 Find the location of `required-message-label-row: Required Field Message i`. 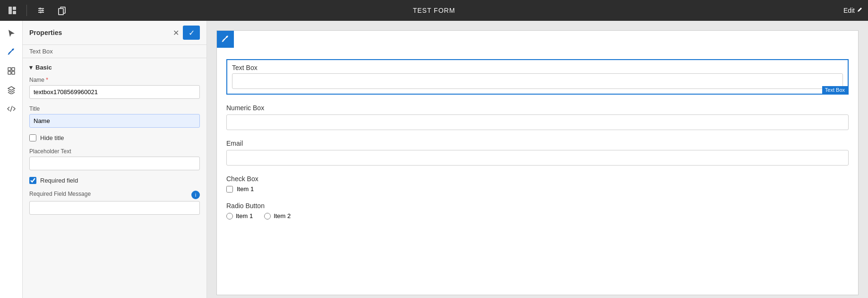

required-message-label-row: Required Field Message i is located at coordinates (114, 195).